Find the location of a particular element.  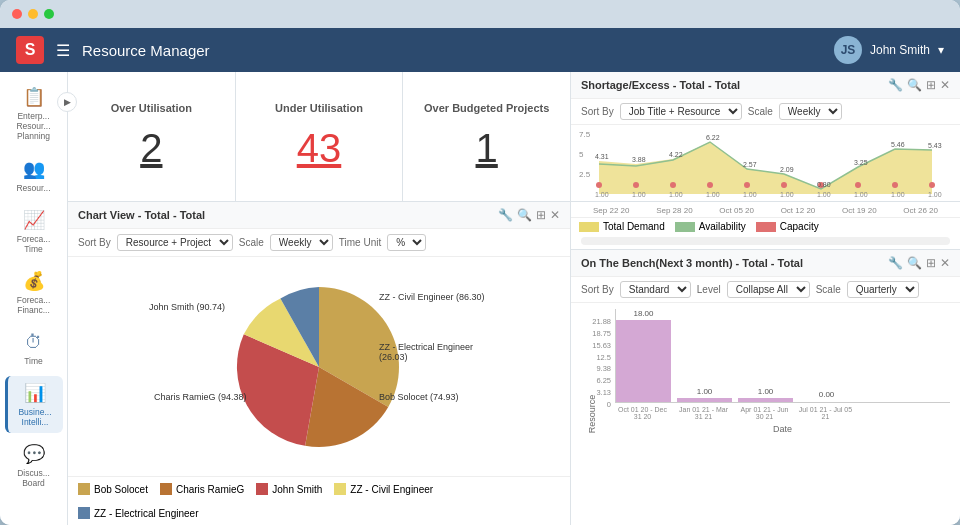

shortage-excess-controls: Sort By Job Title + Resource Scale Weekl… is located at coordinates (766, 112).